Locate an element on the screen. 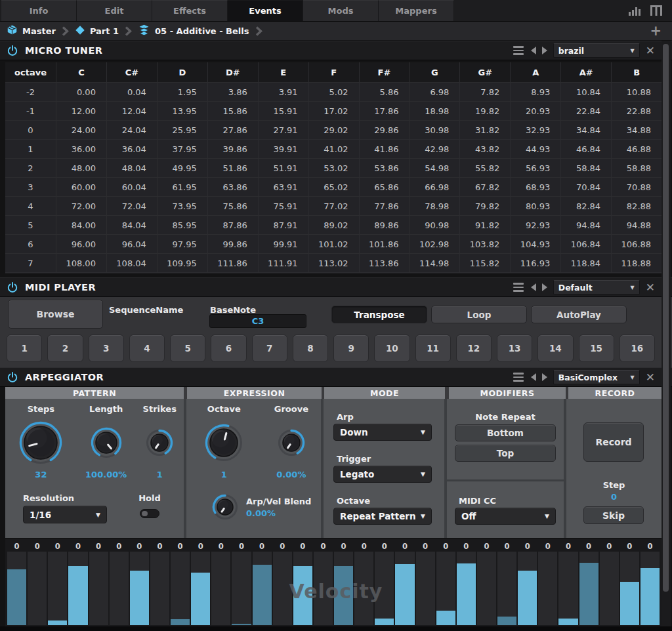 Image resolution: width=672 pixels, height=631 pixels. tuning-cell: 12.00 is located at coordinates (81, 111).